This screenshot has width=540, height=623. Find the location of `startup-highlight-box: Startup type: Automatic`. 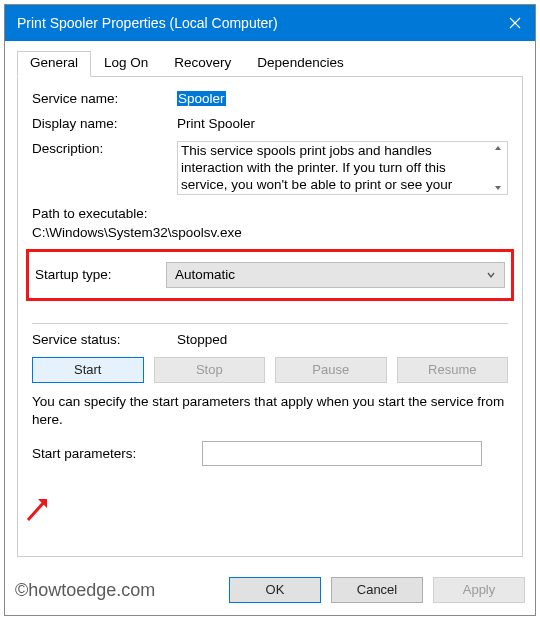

startup-highlight-box: Startup type: Automatic is located at coordinates (270, 275).